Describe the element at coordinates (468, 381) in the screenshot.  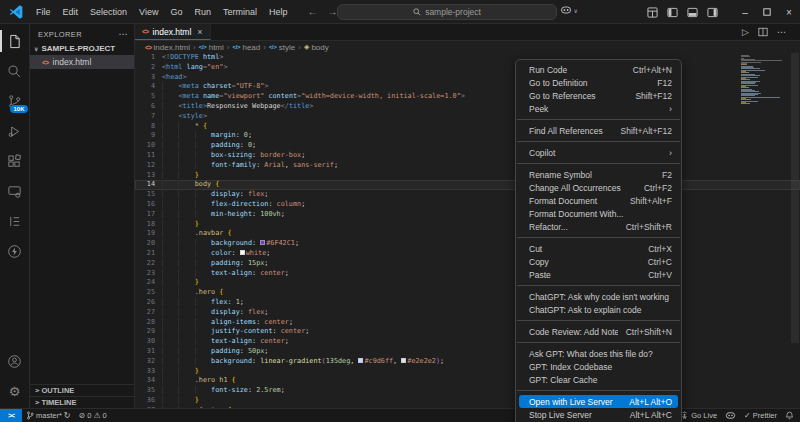
I see `code-line: 34 .hero h1 {` at that location.